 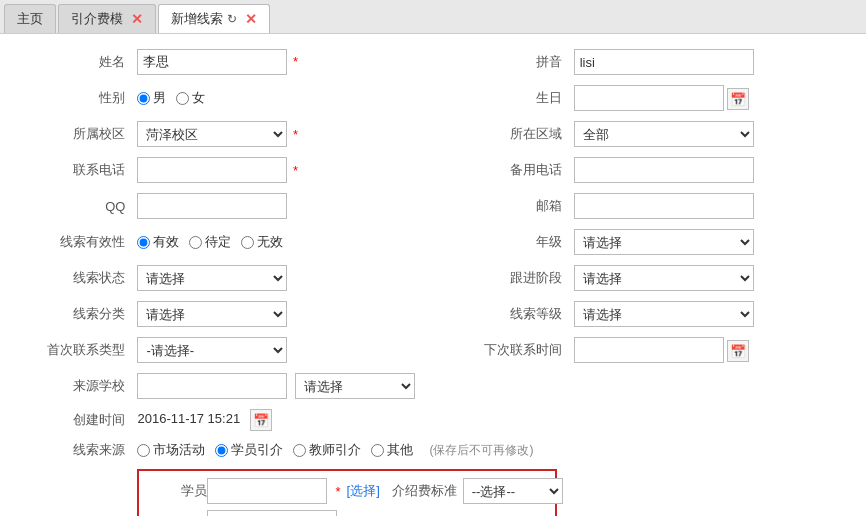 I want to click on validity-invalid-radio, so click(x=248, y=242).